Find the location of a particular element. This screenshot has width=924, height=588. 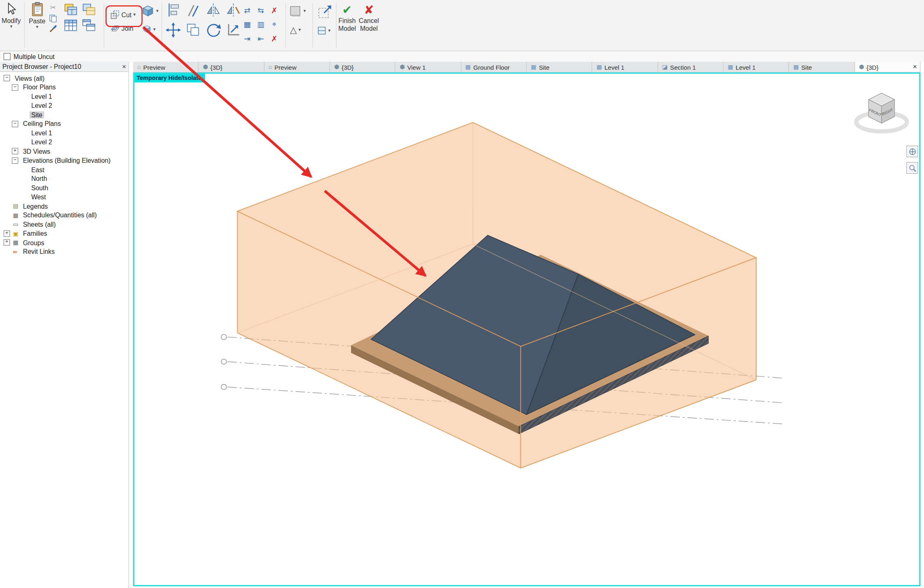

trim-extend-multiple-button: ⇤ is located at coordinates (261, 38).